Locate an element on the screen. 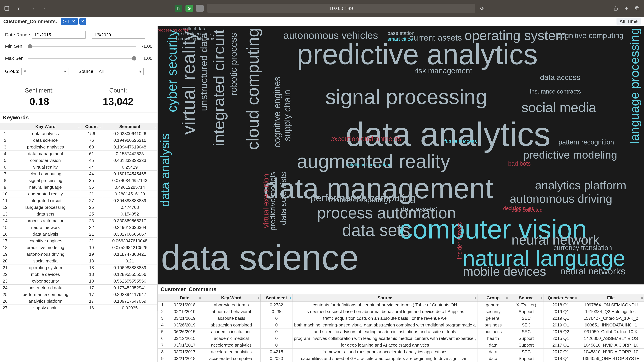  table-row: 26analytics platform170.109717647059 is located at coordinates (79, 301).